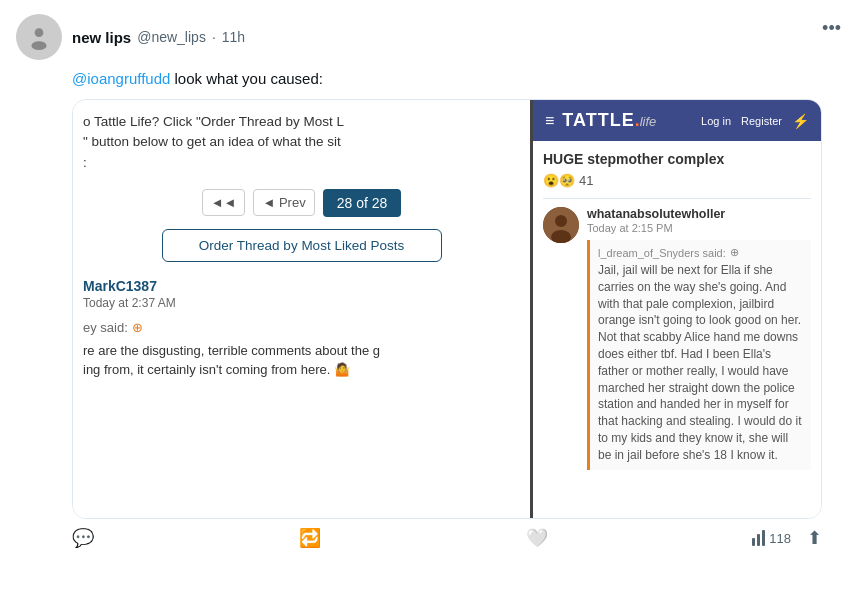 The image size is (861, 592). Describe the element at coordinates (246, 78) in the screenshot. I see `tweet-body-text: look what you caused:` at that location.